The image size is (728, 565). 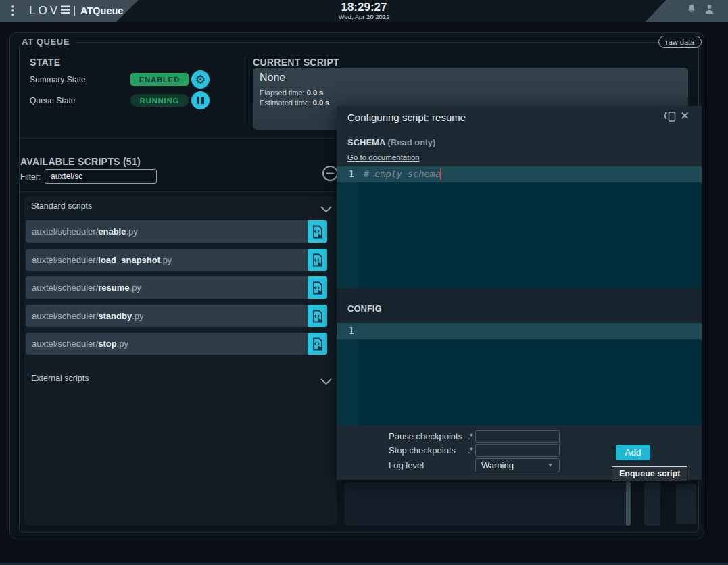 What do you see at coordinates (47, 42) in the screenshot?
I see `panel-title: AT QUEUE` at bounding box center [47, 42].